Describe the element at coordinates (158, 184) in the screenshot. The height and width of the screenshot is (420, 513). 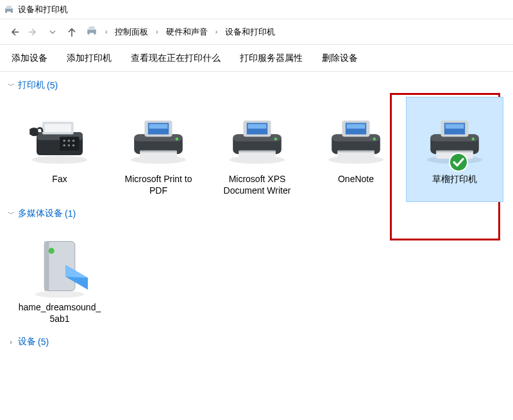
I see `device-label: Microsoft Print to PDF` at that location.